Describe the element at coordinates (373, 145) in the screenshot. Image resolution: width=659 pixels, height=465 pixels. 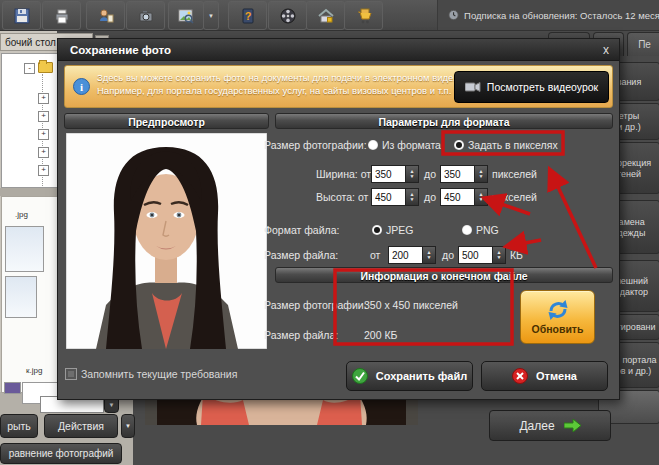
I see `radio-from-format` at that location.